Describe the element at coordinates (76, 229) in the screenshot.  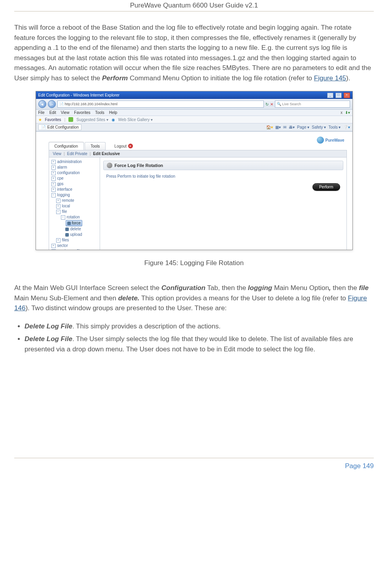
I see `tree-delete: delete` at that location.